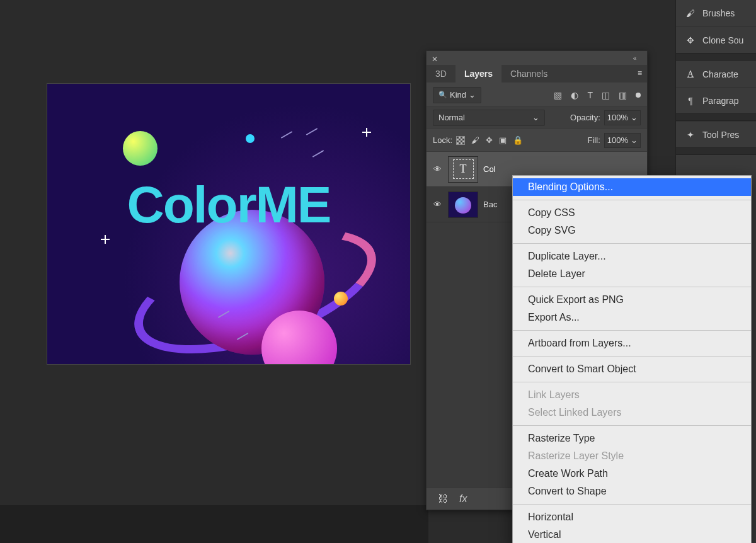 Image resolution: width=756 pixels, height=543 pixels. I want to click on tool-presets-icon: ✦, so click(690, 135).